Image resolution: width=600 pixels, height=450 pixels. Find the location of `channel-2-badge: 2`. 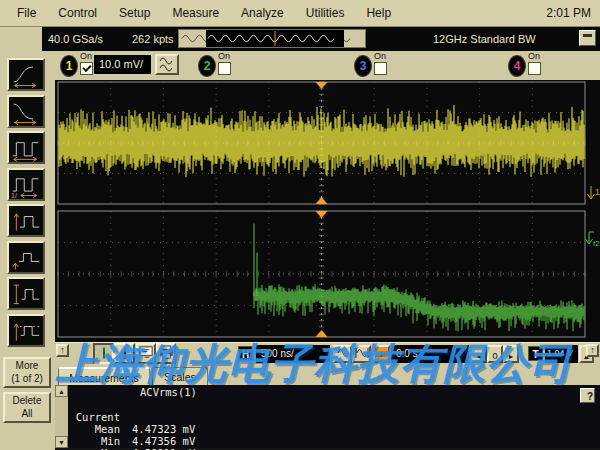

channel-2-badge: 2 is located at coordinates (207, 66).